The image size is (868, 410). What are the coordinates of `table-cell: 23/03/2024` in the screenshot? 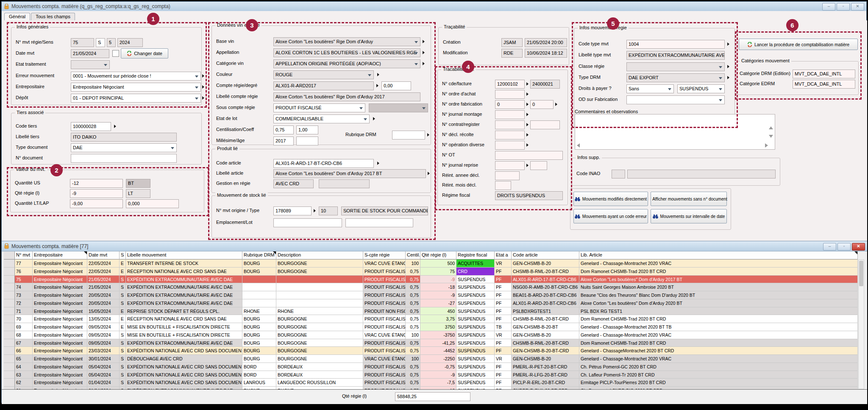 It's located at (103, 351).